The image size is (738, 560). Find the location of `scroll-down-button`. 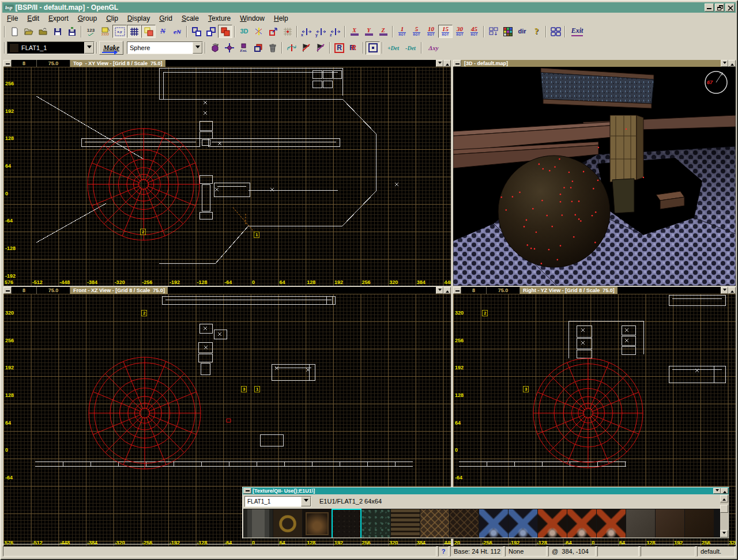

scroll-down-button is located at coordinates (724, 533).